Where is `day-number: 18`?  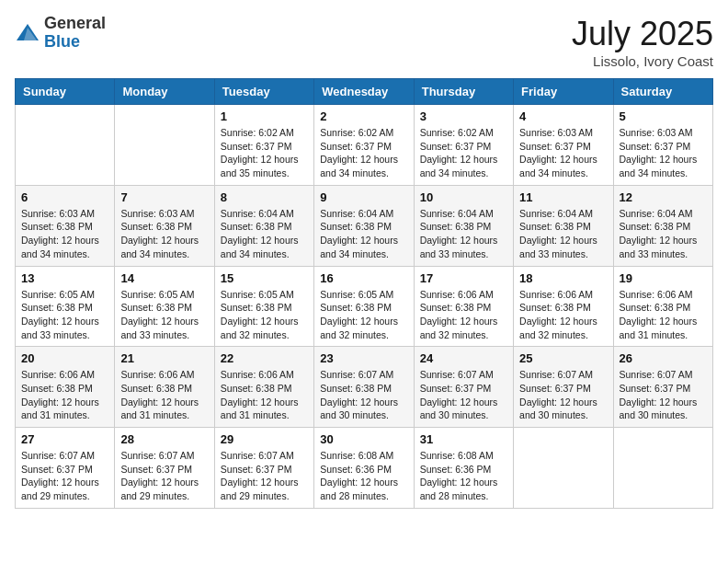 day-number: 18 is located at coordinates (563, 278).